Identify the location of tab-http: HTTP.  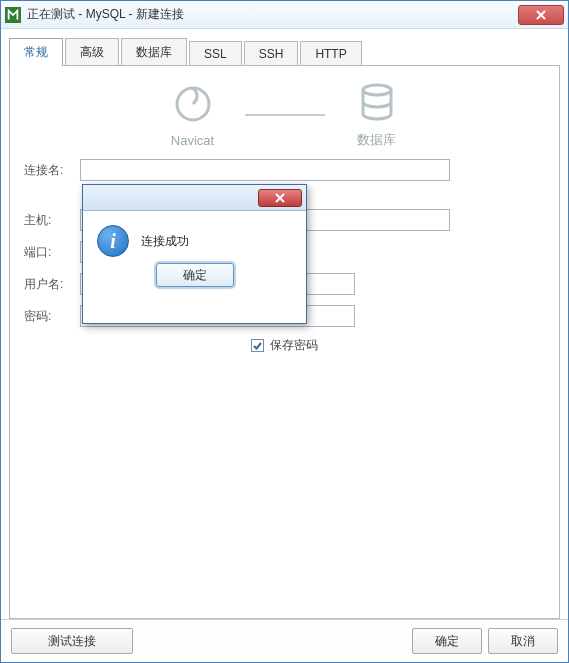
(330, 54).